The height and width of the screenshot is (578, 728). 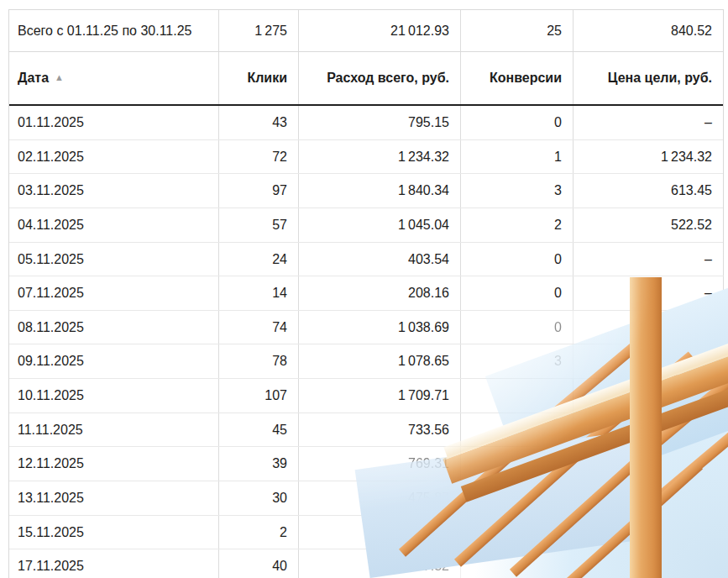 What do you see at coordinates (114, 430) in the screenshot?
I see `cell-date: 11.11.2025` at bounding box center [114, 430].